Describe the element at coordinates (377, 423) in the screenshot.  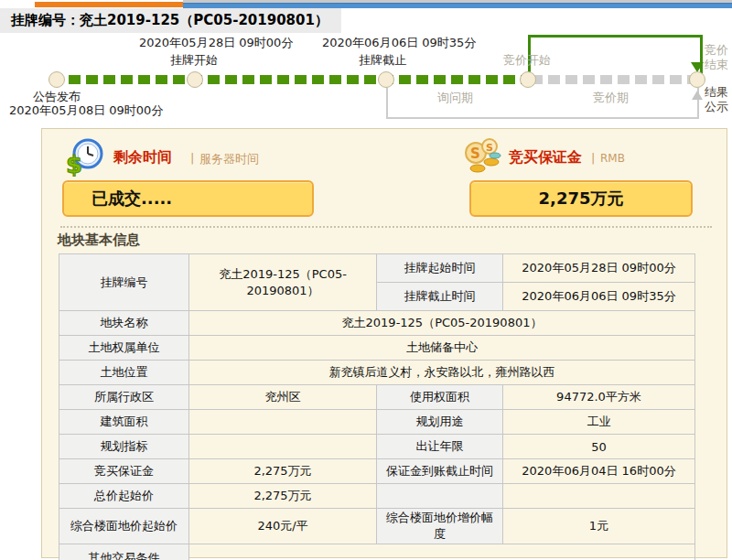
I see `table-row: 建筑面积 规划用途 工业` at that location.